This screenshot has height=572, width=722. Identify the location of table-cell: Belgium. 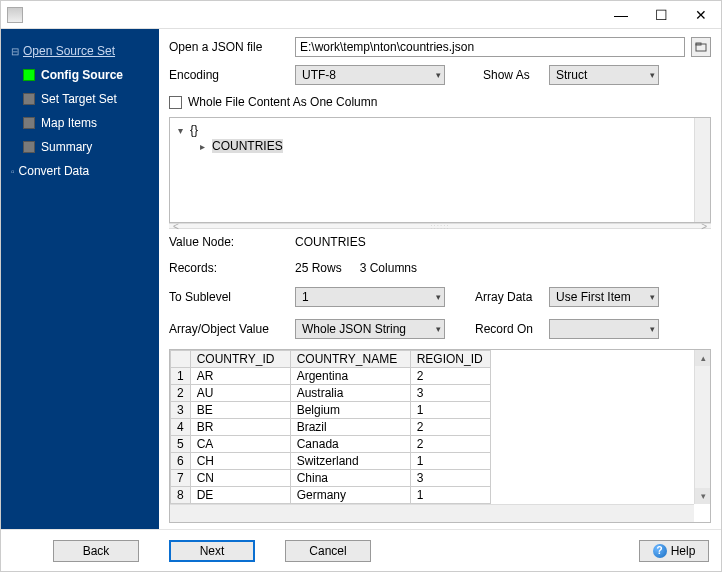
(350, 410).